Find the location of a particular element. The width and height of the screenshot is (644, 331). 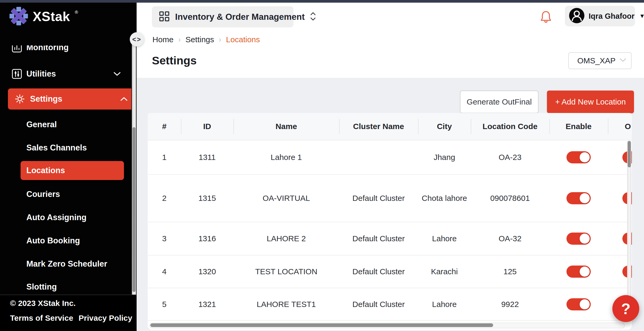

cell-cluster is located at coordinates (379, 157).